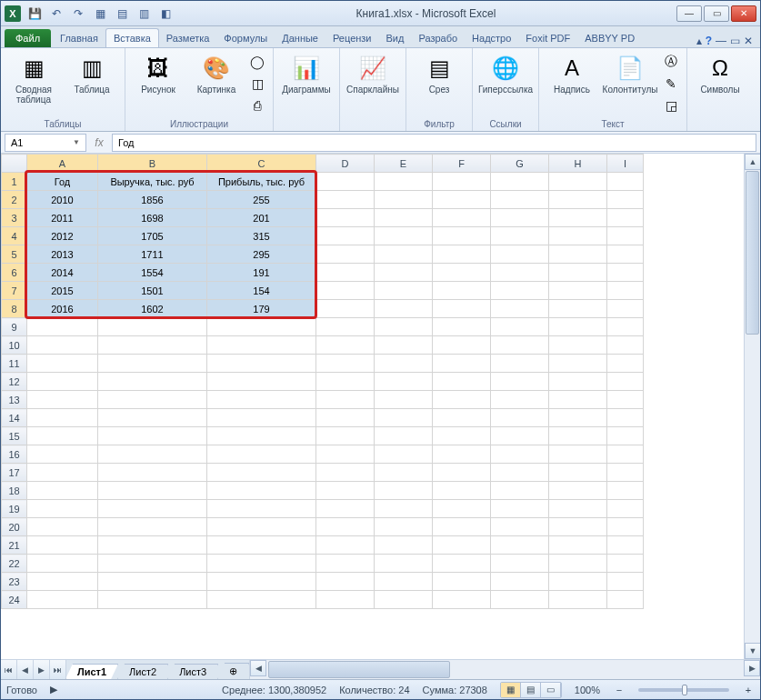 The image size is (761, 700). What do you see at coordinates (153, 273) in the screenshot?
I see `cell-B6: 1554` at bounding box center [153, 273].